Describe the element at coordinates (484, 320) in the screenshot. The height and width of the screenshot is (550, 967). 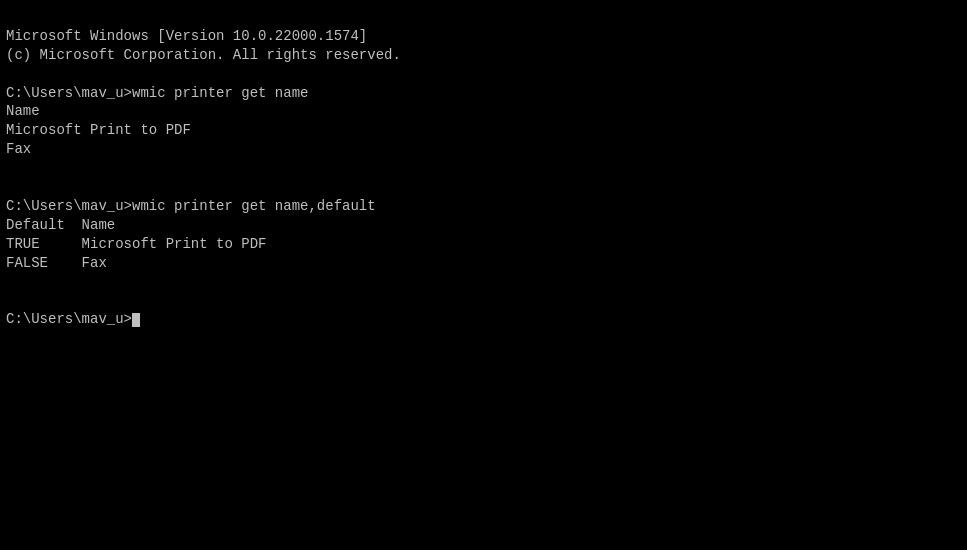
I see `terminal-line: C:\Users\mav_u>` at that location.